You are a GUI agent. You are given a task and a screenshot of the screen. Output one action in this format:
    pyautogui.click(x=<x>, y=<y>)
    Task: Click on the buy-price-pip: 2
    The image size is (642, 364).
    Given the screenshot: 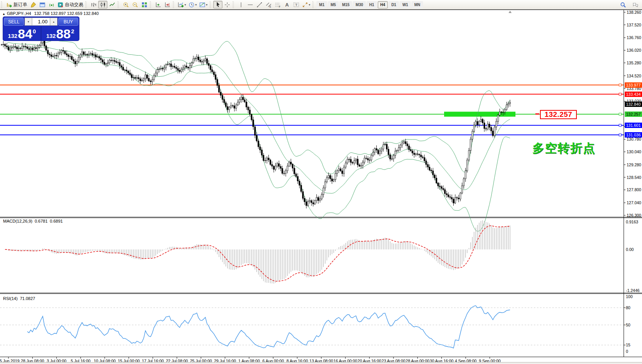 What is the action you would take?
    pyautogui.click(x=72, y=31)
    